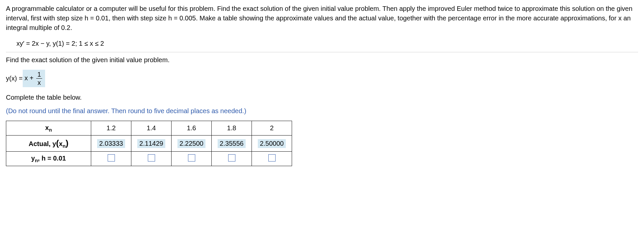 This screenshot has height=225, width=644. I want to click on row-header-yn: yn, h = 0.01, so click(49, 159).